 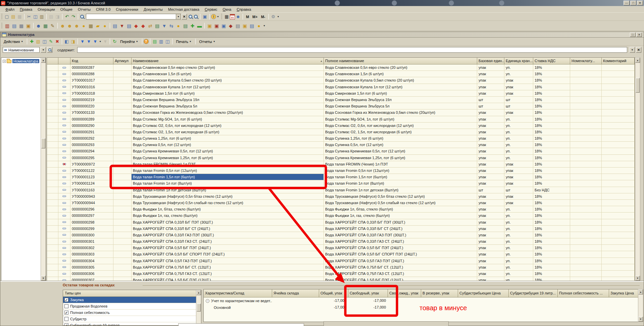 I want to click on cell-store-unit: упак, so click(x=519, y=87).